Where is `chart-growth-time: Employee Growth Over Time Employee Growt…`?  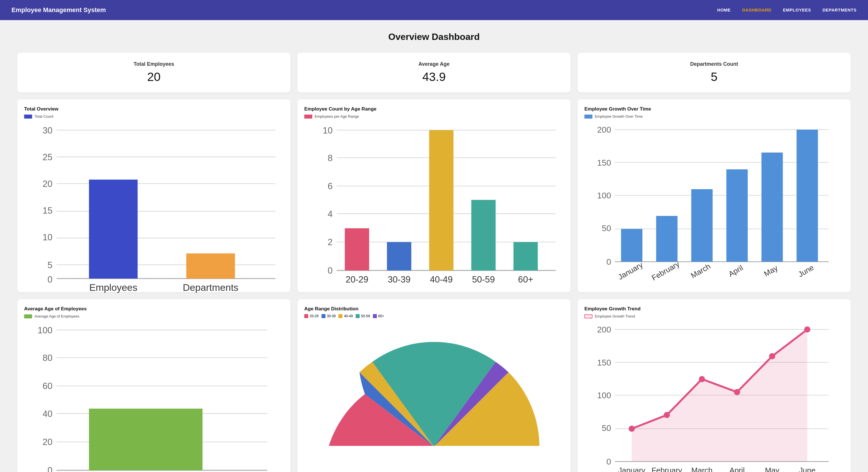
chart-growth-time: Employee Growth Over Time Employee Growt… is located at coordinates (714, 196).